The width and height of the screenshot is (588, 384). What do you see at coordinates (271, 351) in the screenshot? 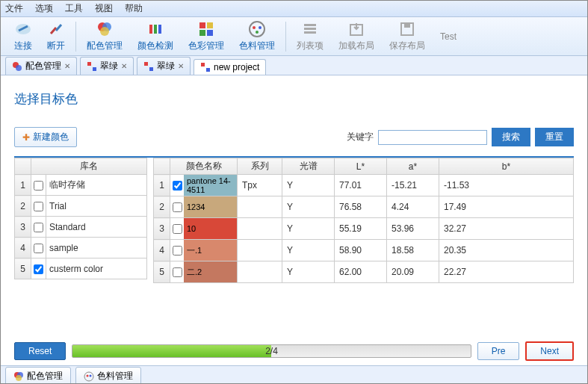
I see `progress-bar: 2/4` at bounding box center [271, 351].